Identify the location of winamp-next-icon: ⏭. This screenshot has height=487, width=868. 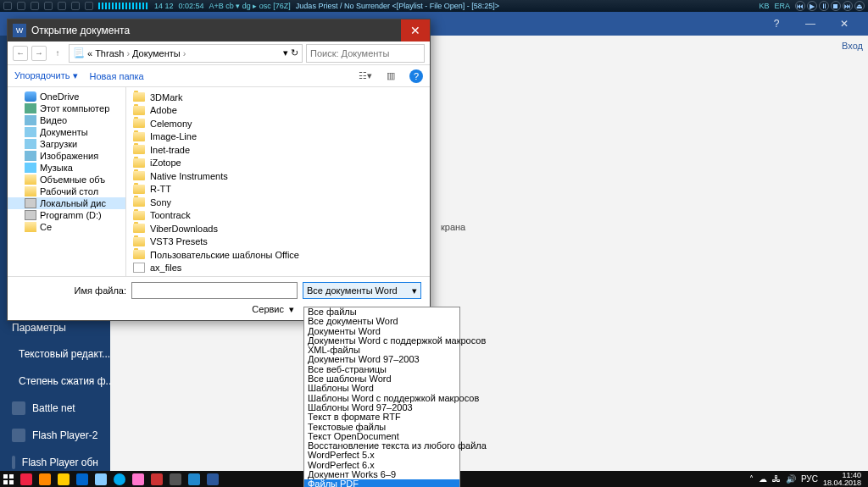
(848, 6).